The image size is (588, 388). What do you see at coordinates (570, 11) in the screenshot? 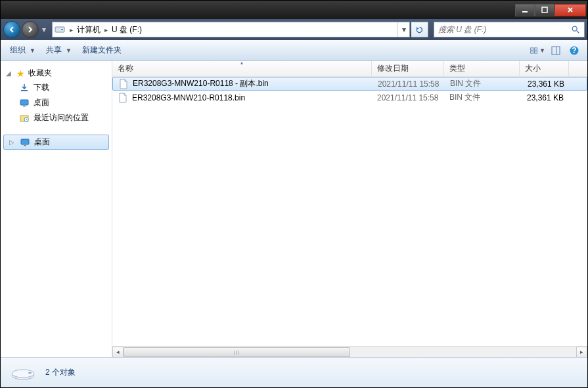
I see `close-button` at bounding box center [570, 11].